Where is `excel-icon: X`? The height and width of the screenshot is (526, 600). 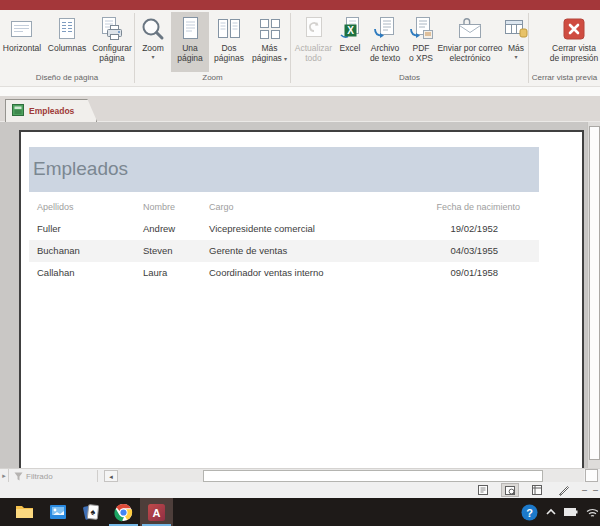
excel-icon: X is located at coordinates (350, 29).